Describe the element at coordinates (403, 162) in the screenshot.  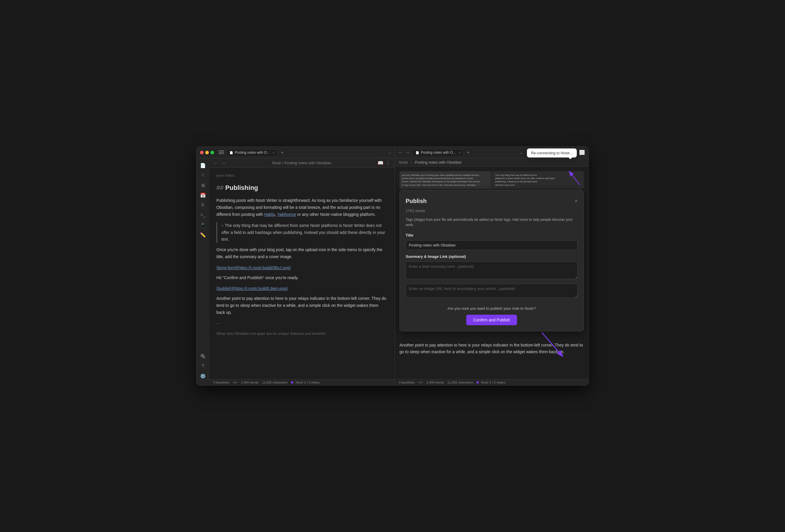
I see `right-breadcrumb-root: Nostr` at that location.